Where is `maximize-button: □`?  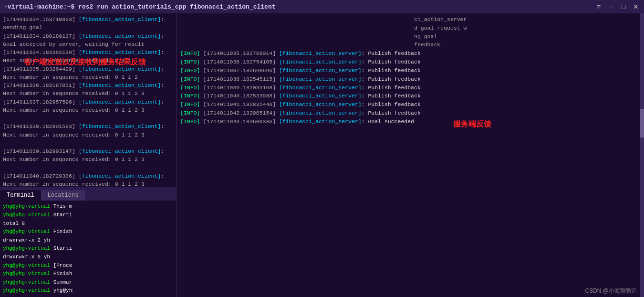
maximize-button: □ is located at coordinates (623, 7).